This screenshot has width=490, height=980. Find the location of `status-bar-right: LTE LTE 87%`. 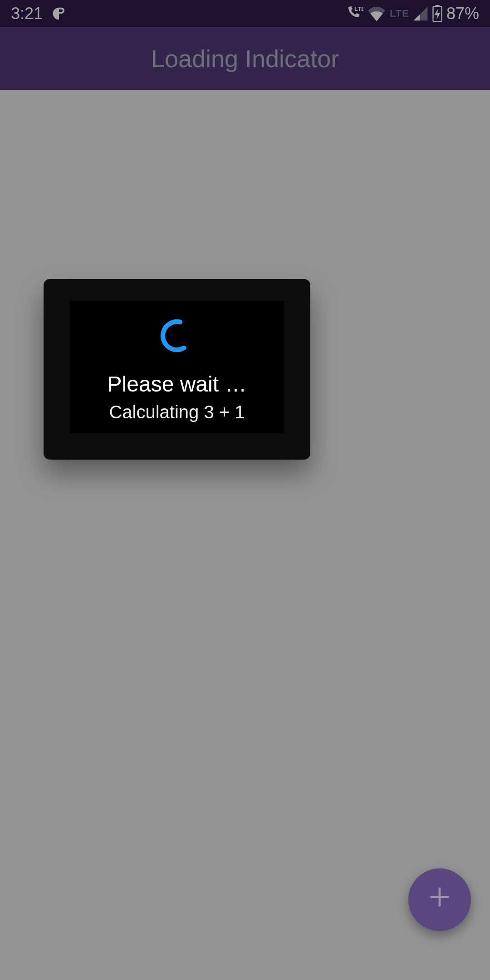

status-bar-right: LTE LTE 87% is located at coordinates (412, 14).